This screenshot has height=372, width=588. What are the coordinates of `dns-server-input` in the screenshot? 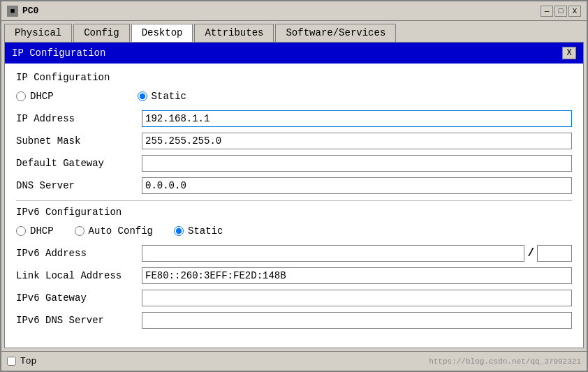 It's located at (357, 186).